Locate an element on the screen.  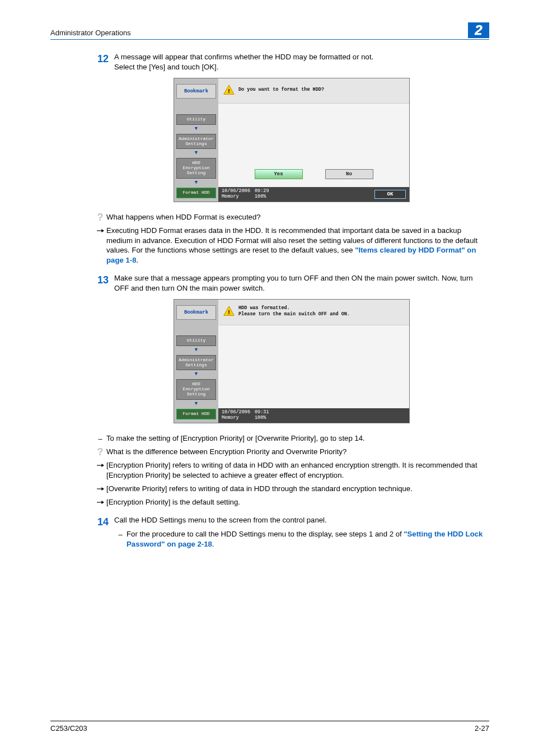
step-number-14: 14 is located at coordinates (104, 534).